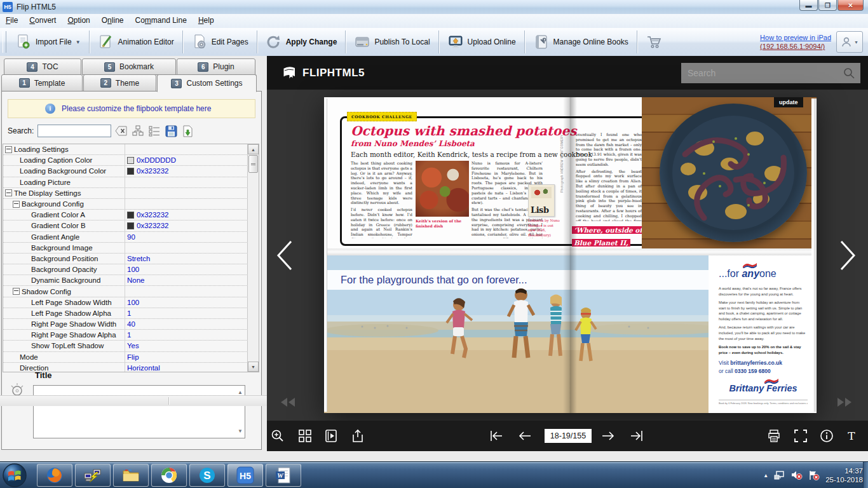 Image resolution: width=868 pixels, height=488 pixels. Describe the element at coordinates (796, 46) in the screenshot. I see `preview-ipad-url: (192.168.56.1:9094/)` at that location.